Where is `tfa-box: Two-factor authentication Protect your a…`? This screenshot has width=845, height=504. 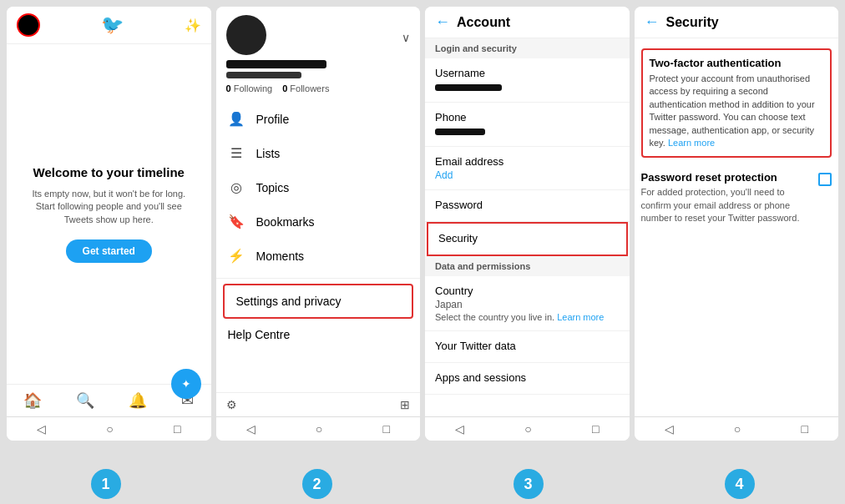 tfa-box: Two-factor authentication Protect your a… is located at coordinates (736, 103).